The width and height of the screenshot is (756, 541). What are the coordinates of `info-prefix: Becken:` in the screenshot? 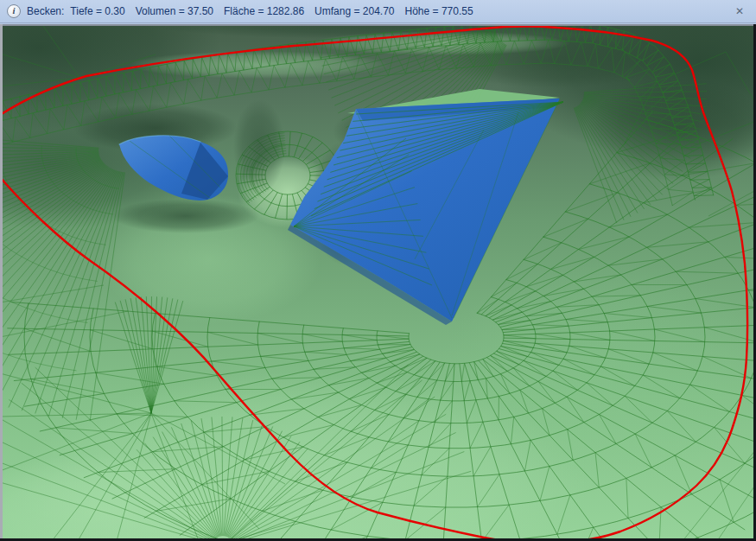 It's located at (45, 11).